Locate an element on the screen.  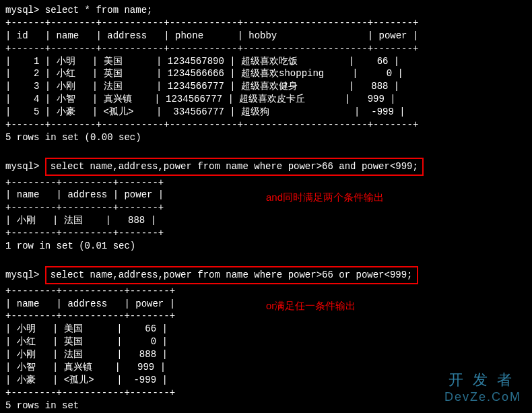
mysql-prompt-2: mysql> select name,address,power from na… is located at coordinates (266, 167).